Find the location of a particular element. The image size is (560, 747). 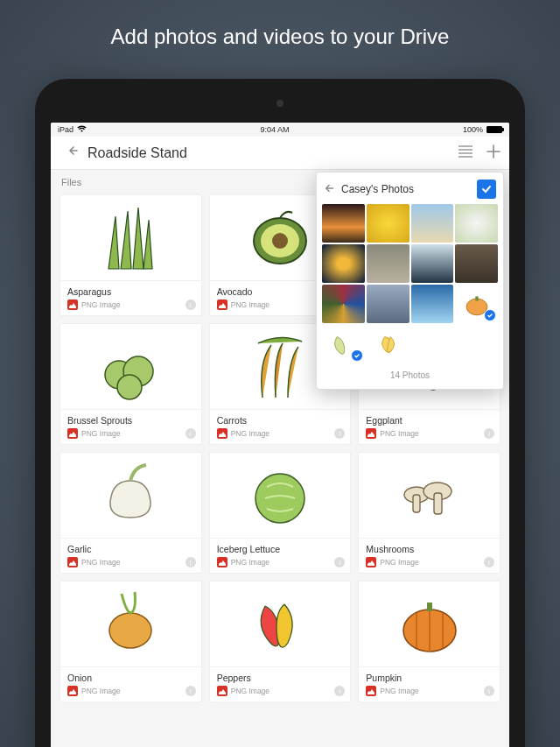

file-name: Eggplant is located at coordinates (429, 420).